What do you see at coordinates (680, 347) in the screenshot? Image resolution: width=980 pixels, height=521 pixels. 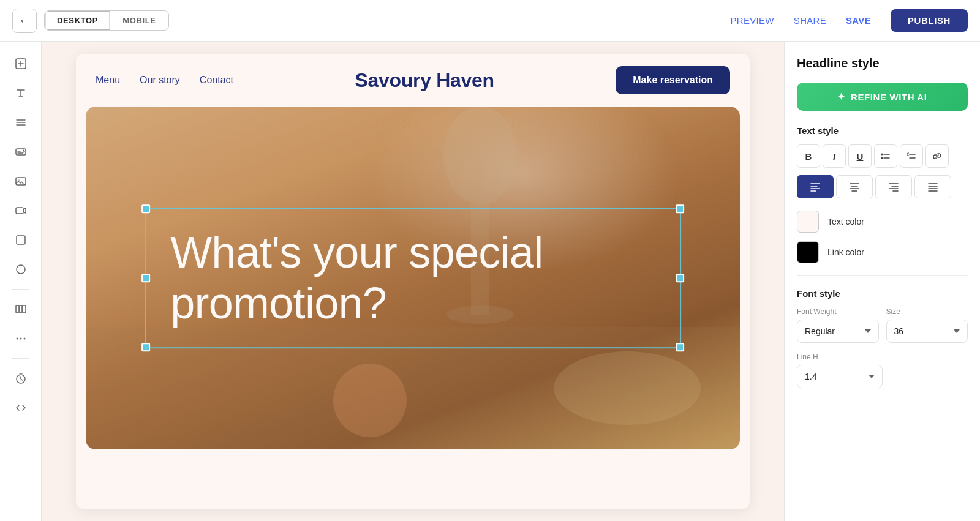 I see `resize-handle-br` at bounding box center [680, 347].